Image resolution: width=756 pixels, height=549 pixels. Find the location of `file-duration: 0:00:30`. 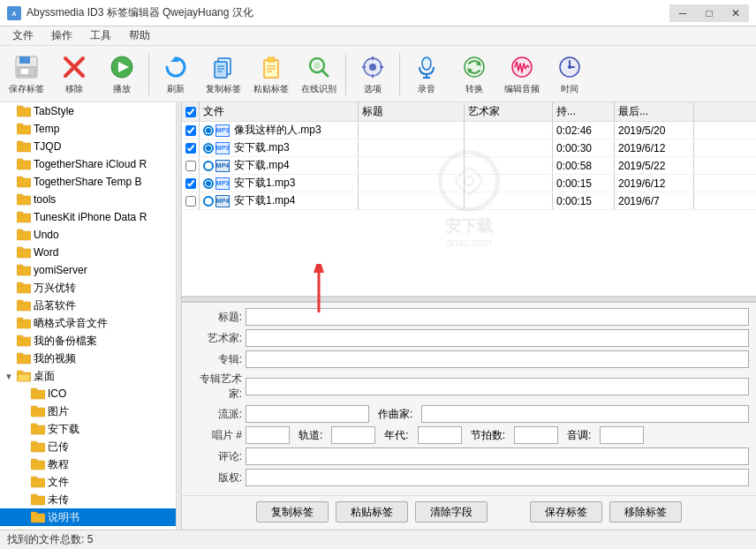

file-duration: 0:00:30 is located at coordinates (584, 148).